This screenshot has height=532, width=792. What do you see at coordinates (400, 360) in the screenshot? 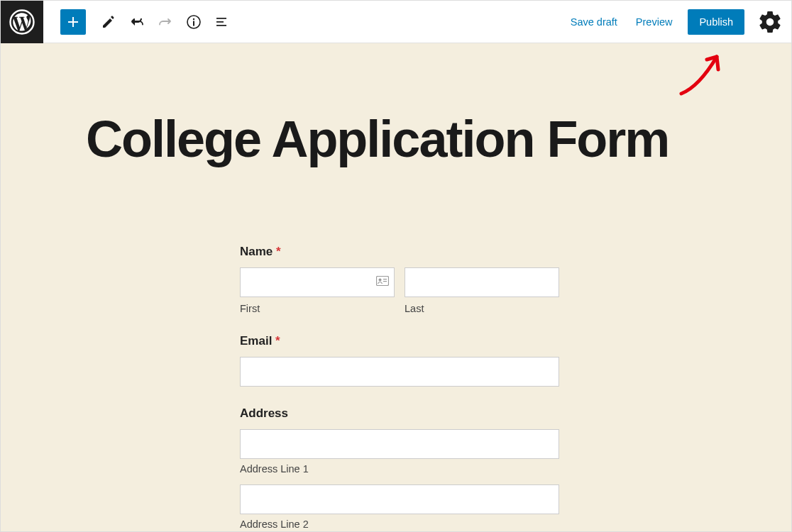
I see `email-field: Email *` at bounding box center [400, 360].